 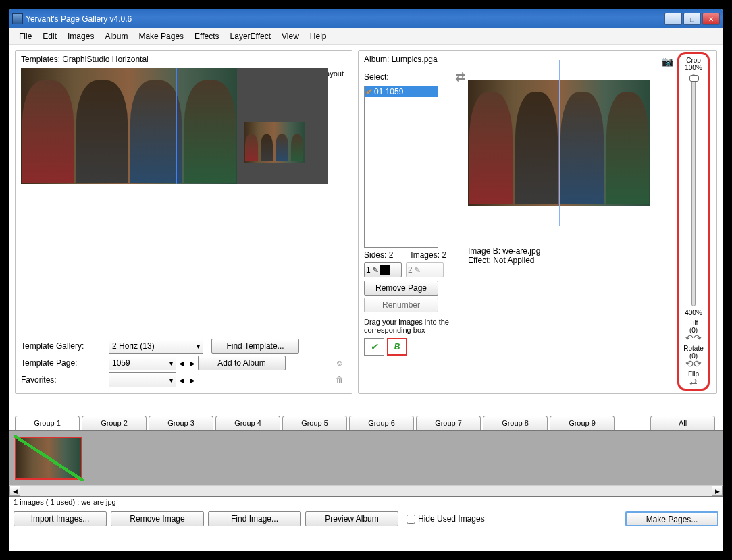 I want to click on crop-min-label: 100%, so click(x=694, y=67).